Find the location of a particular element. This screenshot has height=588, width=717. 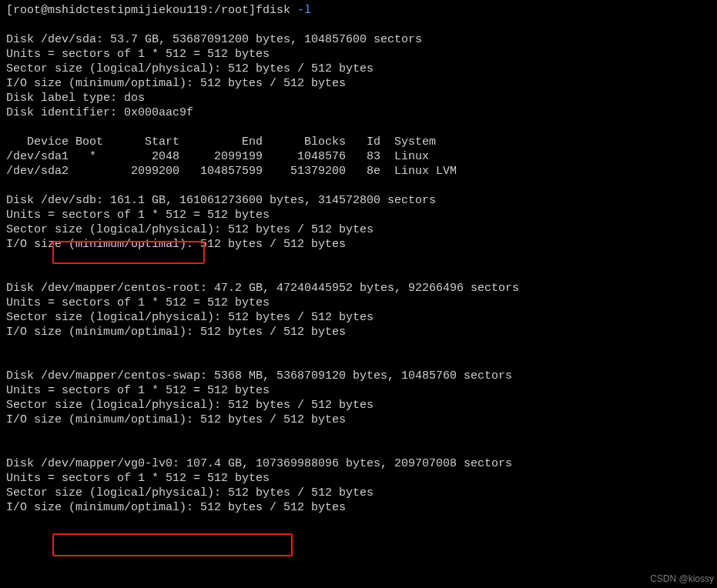

disk-sda-sector: Sector size (logical/physical): 512 byte… is located at coordinates (189, 69).